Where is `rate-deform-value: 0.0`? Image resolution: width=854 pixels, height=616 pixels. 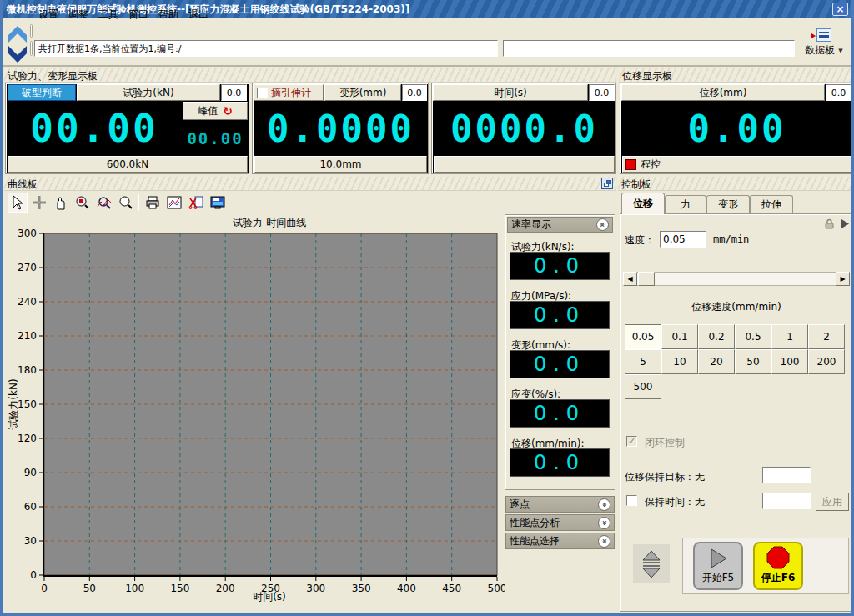 rate-deform-value: 0.0 is located at coordinates (560, 364).